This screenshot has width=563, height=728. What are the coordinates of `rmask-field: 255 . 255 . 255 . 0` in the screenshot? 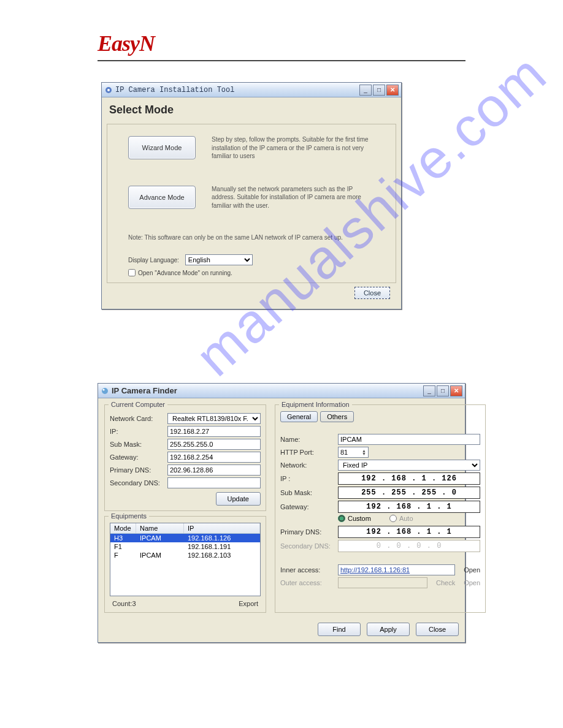 It's located at (409, 493).